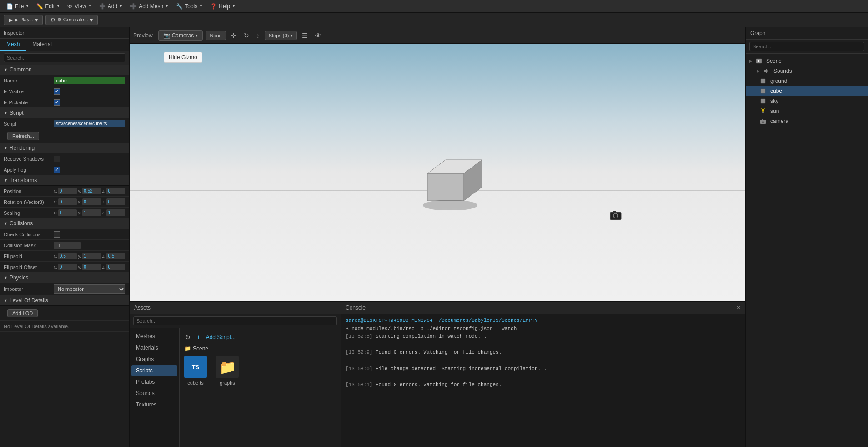 This screenshot has width=868, height=447. What do you see at coordinates (57, 159) in the screenshot?
I see `receive-shadows-checkbox` at bounding box center [57, 159].